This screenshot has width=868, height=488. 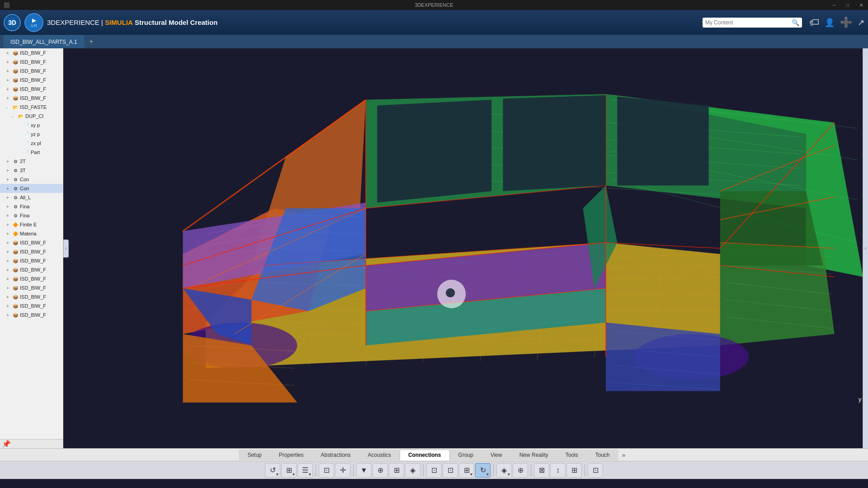 What do you see at coordinates (32, 252) in the screenshot?
I see `tree-item-n23: + 📦 ISD_BIW_F` at bounding box center [32, 252].